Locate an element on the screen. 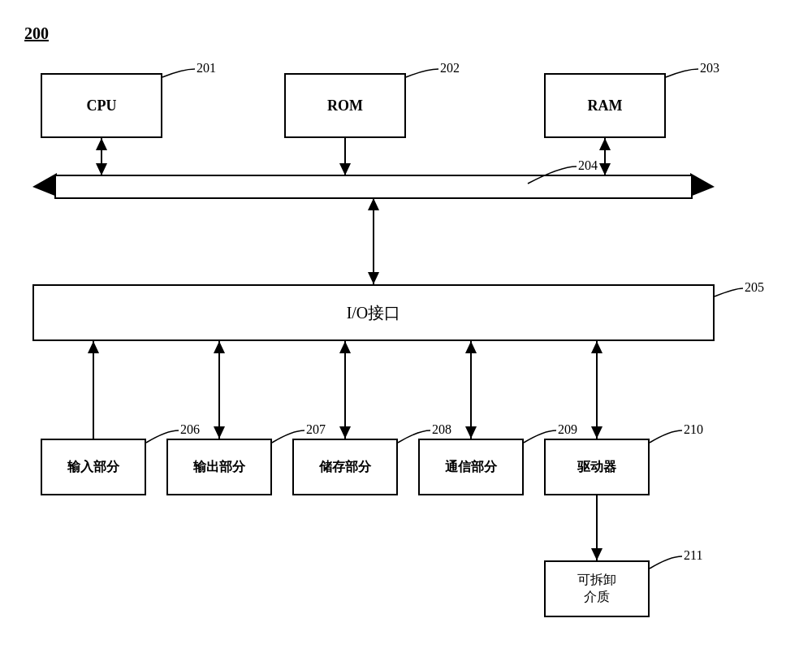 This screenshot has height=653, width=812. svg-text: 204 is located at coordinates (588, 166).